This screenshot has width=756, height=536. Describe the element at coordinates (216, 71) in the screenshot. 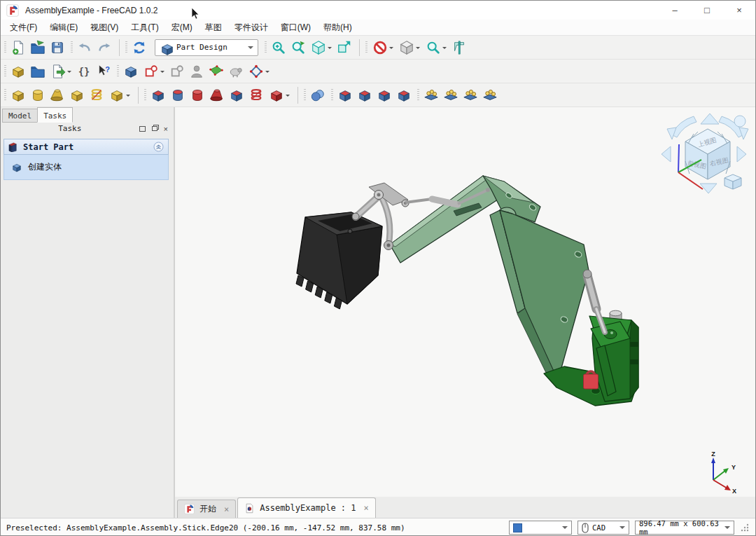

I see `edit-face-button` at that location.